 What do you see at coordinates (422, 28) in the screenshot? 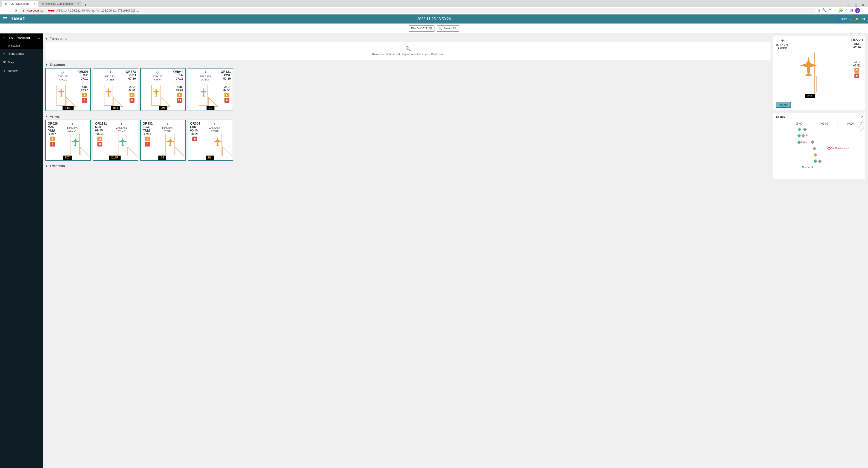
I see `date-picker: 25-NOV-2022 📅` at bounding box center [422, 28].